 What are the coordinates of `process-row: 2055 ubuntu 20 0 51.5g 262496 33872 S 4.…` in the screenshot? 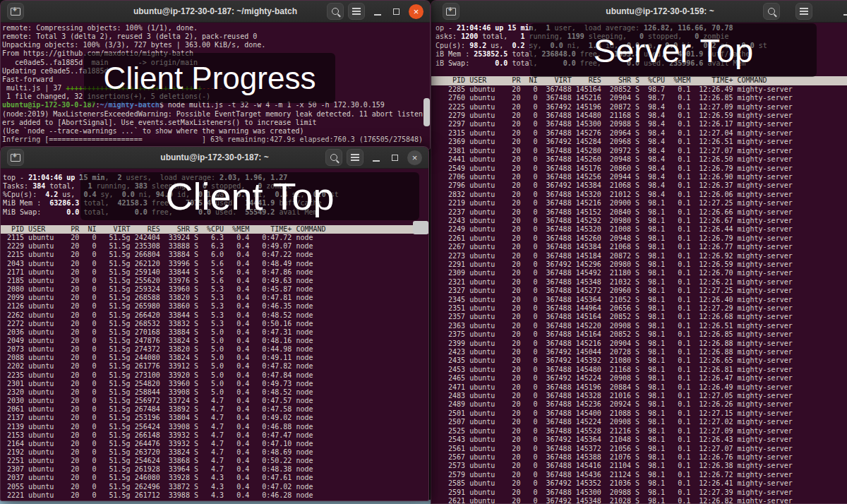 It's located at (216, 487).